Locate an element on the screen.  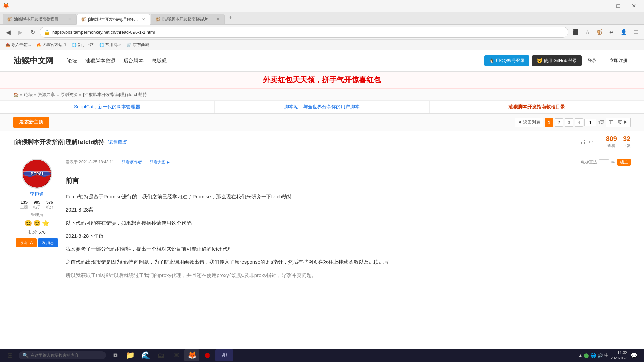
breadcrumb-home: 🏠 is located at coordinates (16, 95).